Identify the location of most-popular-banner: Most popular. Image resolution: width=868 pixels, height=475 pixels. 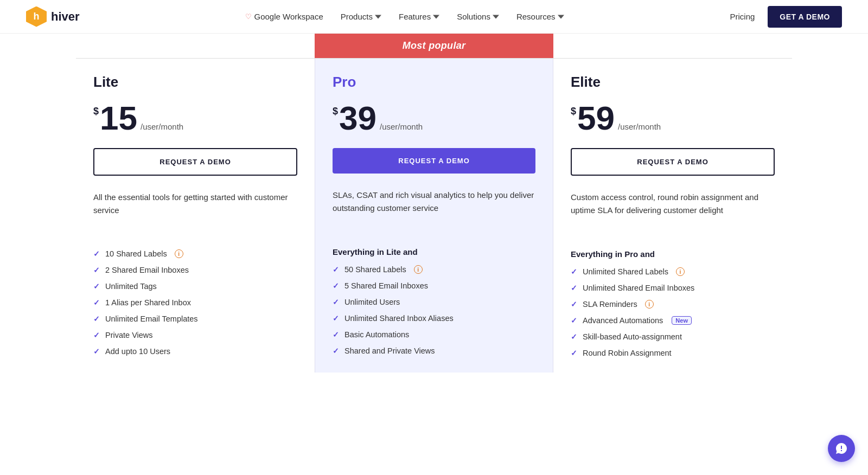
(434, 46).